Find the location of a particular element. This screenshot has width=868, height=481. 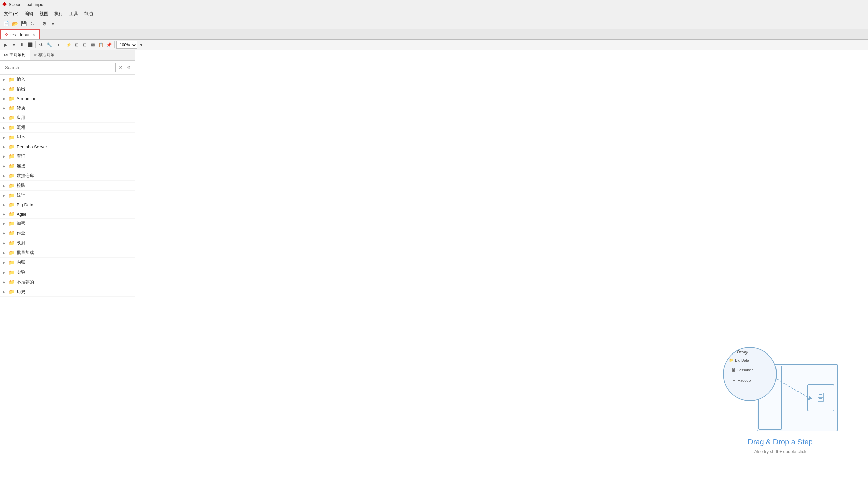

tree-item: ▶ 📁 Pentaho Server is located at coordinates (68, 147).